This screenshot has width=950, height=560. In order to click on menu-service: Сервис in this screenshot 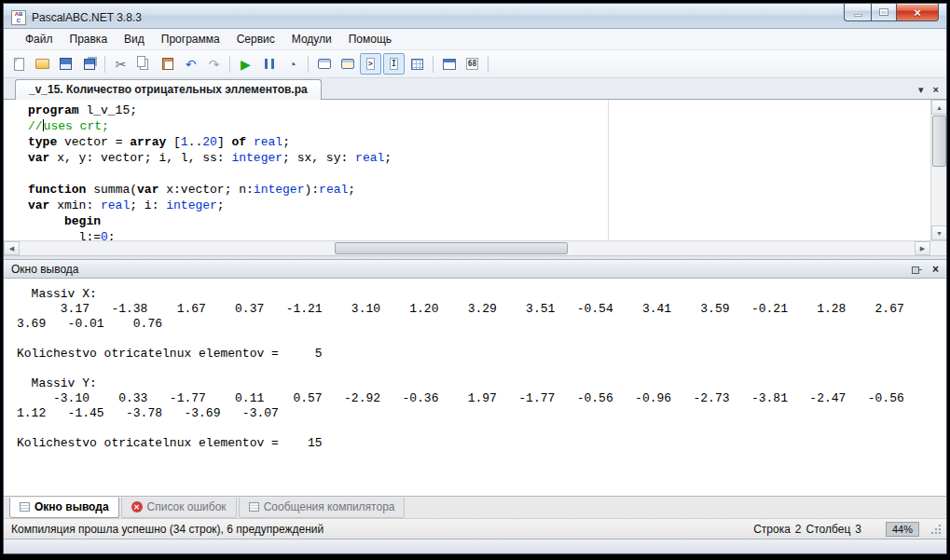, I will do `click(255, 39)`.